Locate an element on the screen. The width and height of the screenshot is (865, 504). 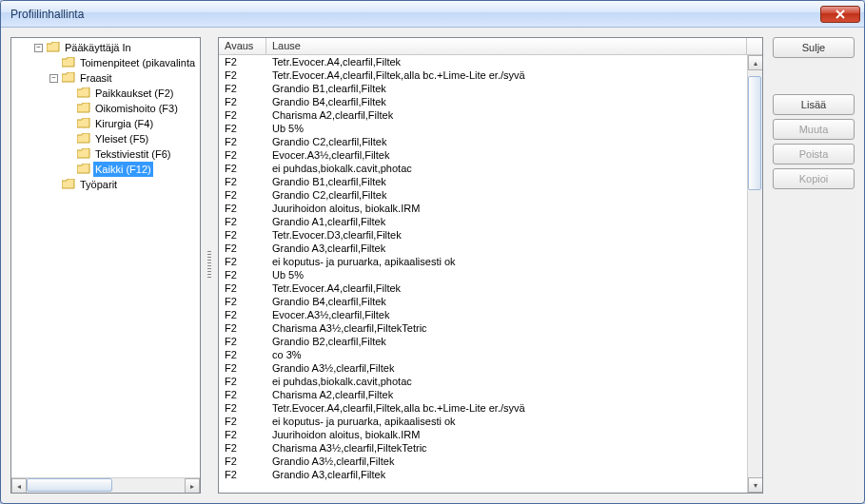
tree-label-kirurgia: Kirurgia (F4) is located at coordinates (124, 124).